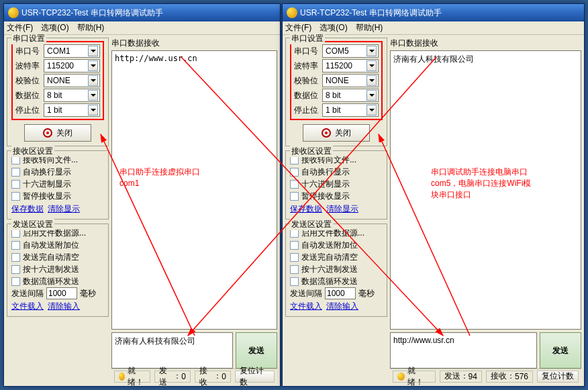 This screenshot has width=588, height=390. Describe the element at coordinates (330, 246) in the screenshot. I see `send-opt-1: 自动发送附加位` at that location.